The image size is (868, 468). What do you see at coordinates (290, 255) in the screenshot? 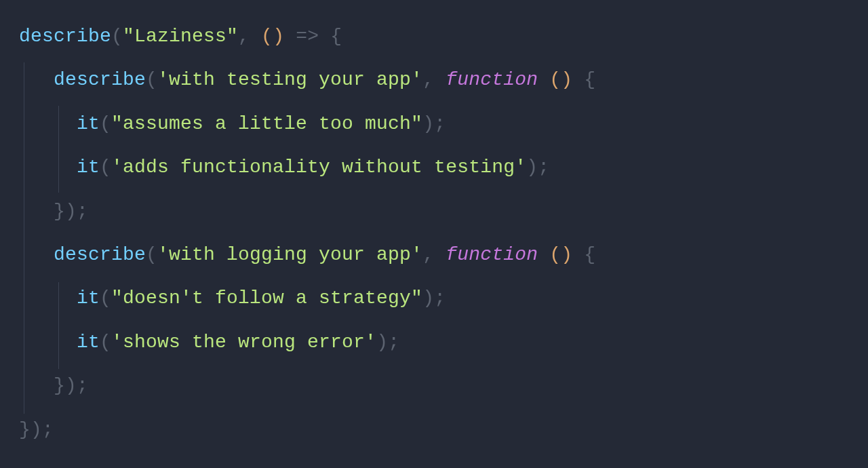
I see `string-literal: 'with logging your app'` at bounding box center [290, 255].